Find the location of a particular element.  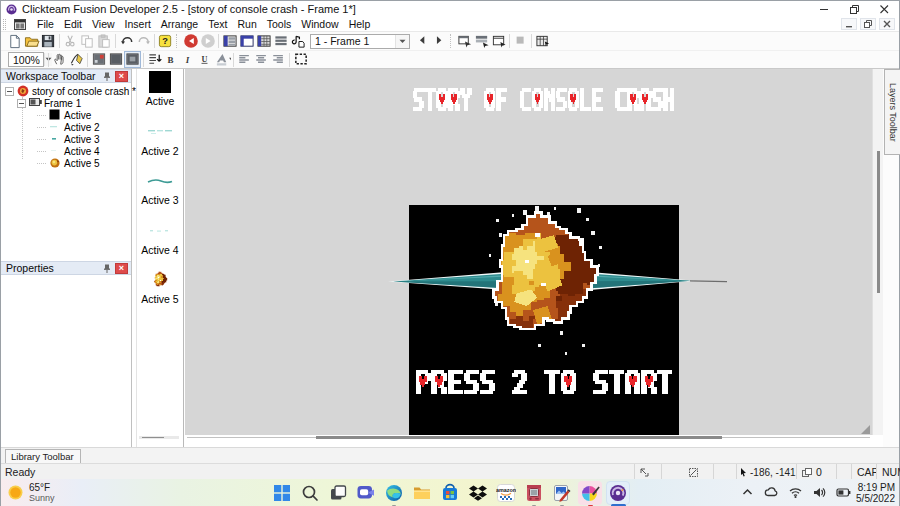

workspace-close-button: × is located at coordinates (122, 76).